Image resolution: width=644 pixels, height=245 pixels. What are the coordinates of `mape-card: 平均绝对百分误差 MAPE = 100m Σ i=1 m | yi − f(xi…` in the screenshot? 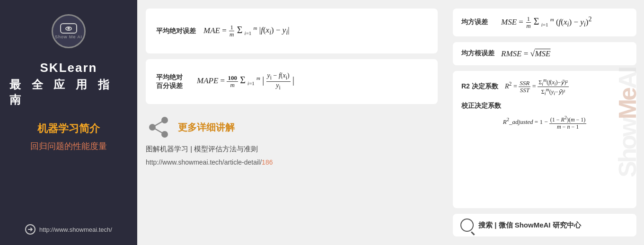 It's located at (291, 81).